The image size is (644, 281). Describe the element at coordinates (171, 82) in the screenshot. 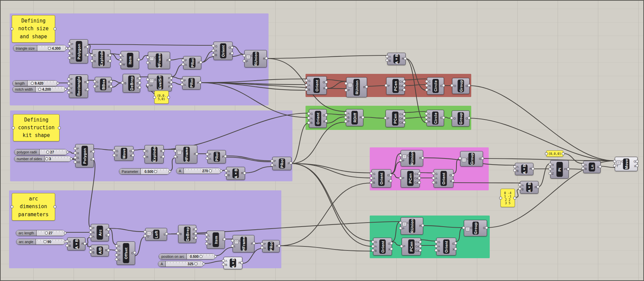

I see `evalsrf-1-port-out-N` at that location.